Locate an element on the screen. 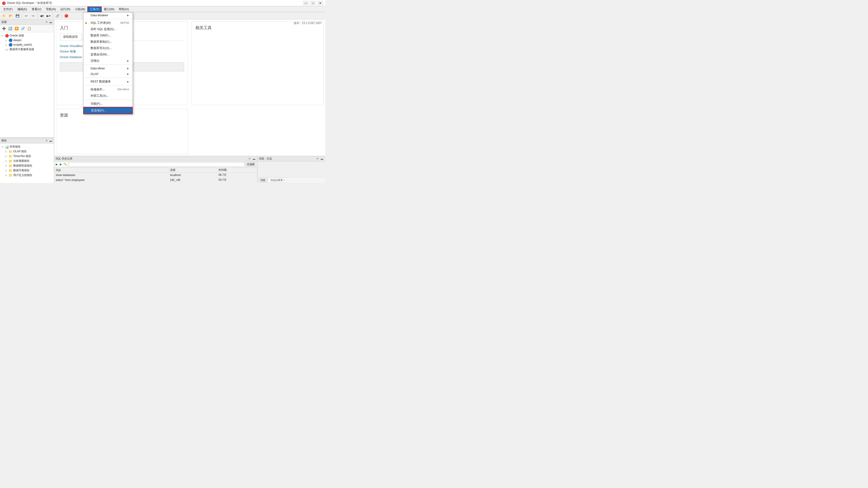 This screenshot has height=488, width=868. tree-user-reports: ▷ 📁 用户定义的报告 is located at coordinates (27, 175).